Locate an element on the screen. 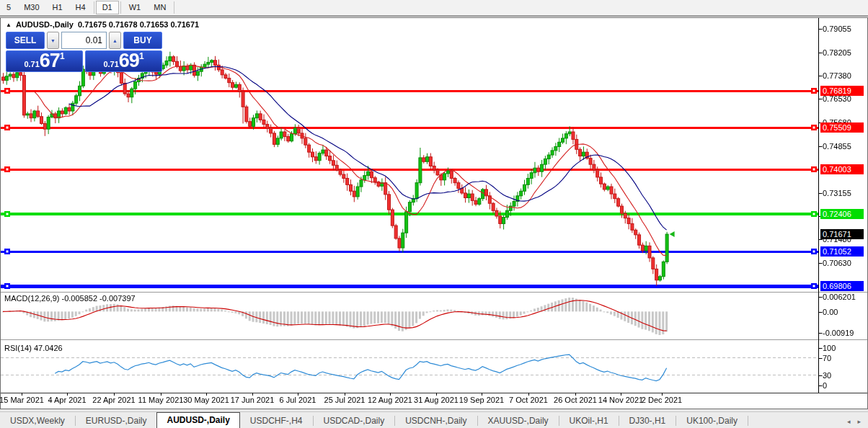  date-axis-label: 14 Nov 2021 is located at coordinates (621, 400).